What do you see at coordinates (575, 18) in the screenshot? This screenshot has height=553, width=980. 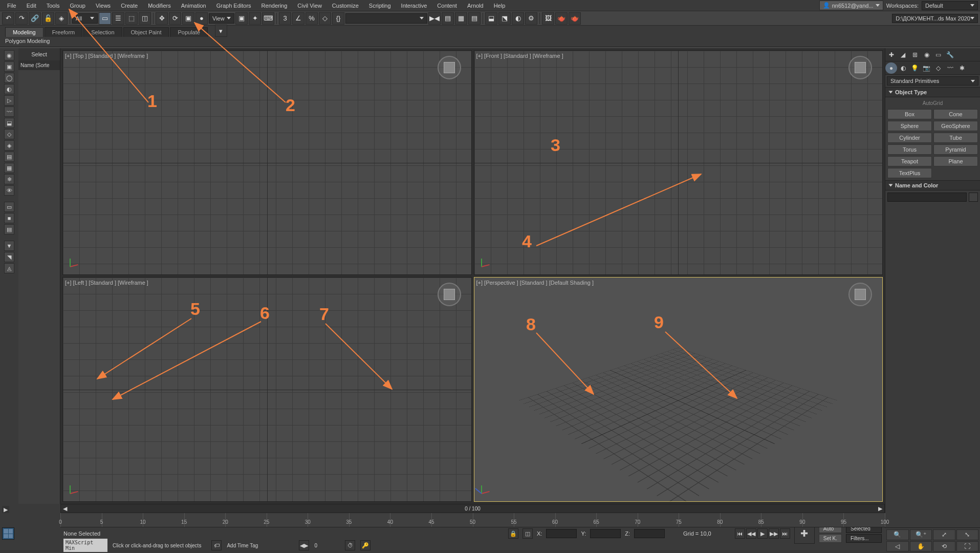 I see `render-last-button: 🫖` at bounding box center [575, 18].